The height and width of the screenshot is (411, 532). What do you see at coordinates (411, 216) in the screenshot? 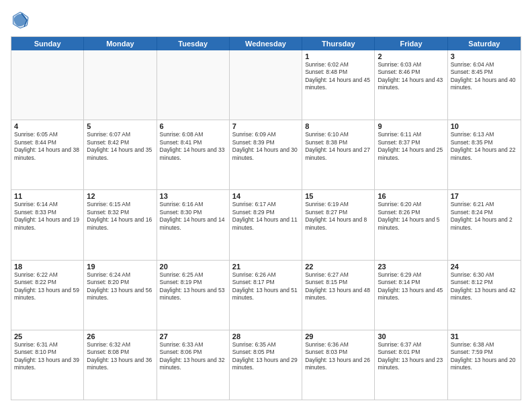
I see `cell-text: Sunrise: 6:20 AM Sunset: 8:26 PM Dayligh…` at bounding box center [411, 216].